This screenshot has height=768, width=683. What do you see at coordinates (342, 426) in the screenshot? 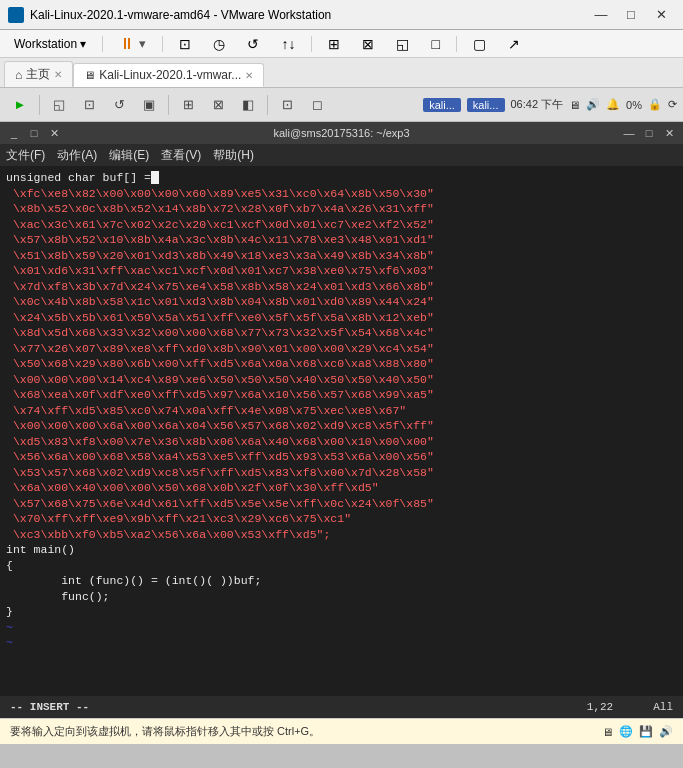
I see `term-line-15: \x00\x00\x00\x6a\x00\x6a\x04\x56\x57\x68…` at bounding box center [342, 426].